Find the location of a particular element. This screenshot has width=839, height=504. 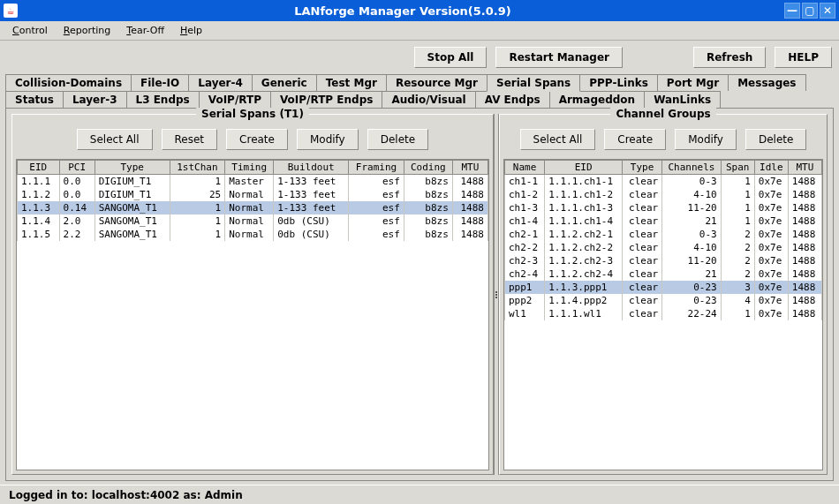

status-bar: Logged in to: localhost:4002 as: Admin is located at coordinates (420, 494).